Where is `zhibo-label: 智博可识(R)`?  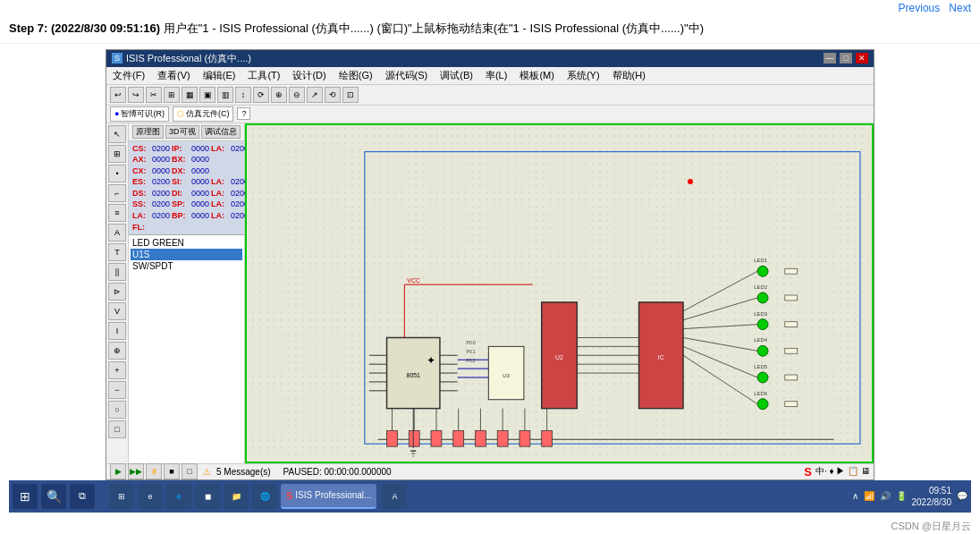 zhibo-label: 智博可识(R) is located at coordinates (143, 114).